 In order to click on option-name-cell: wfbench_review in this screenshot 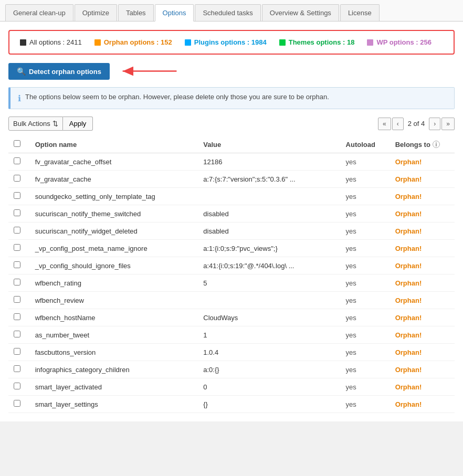, I will do `click(114, 300)`.